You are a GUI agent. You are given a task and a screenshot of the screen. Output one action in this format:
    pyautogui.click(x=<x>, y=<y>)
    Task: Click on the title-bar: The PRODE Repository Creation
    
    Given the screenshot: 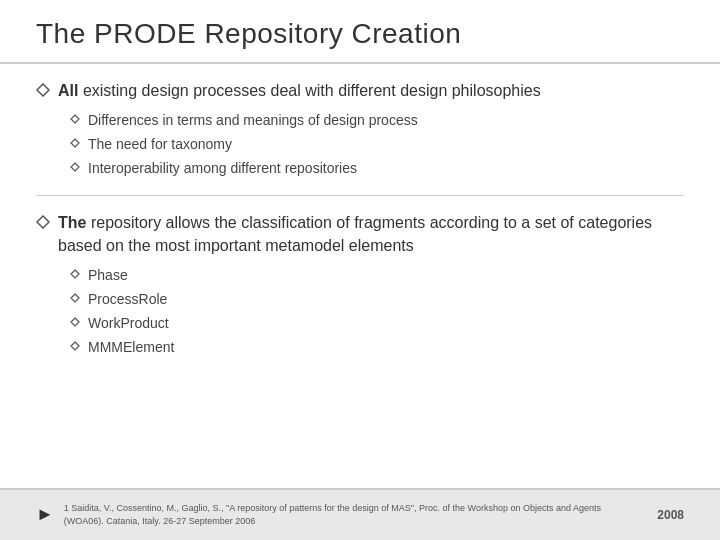 What is the action you would take?
    pyautogui.click(x=360, y=32)
    